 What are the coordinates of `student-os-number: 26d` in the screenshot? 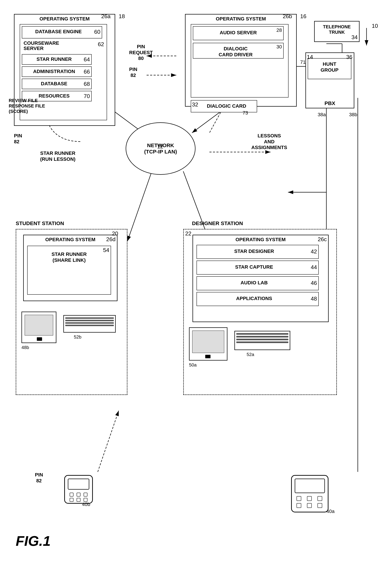 It's located at (111, 239).